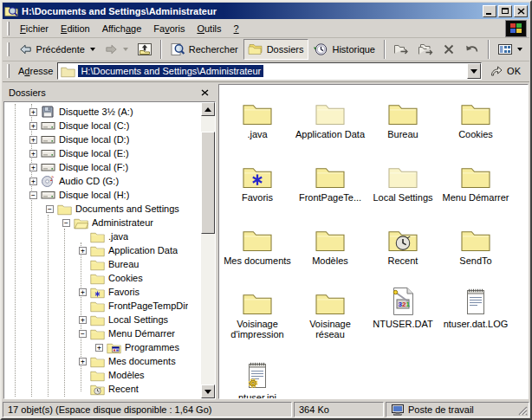 Image resolution: width=532 pixels, height=420 pixels. I want to click on tree-item: − Menu Démarrer, so click(109, 333).